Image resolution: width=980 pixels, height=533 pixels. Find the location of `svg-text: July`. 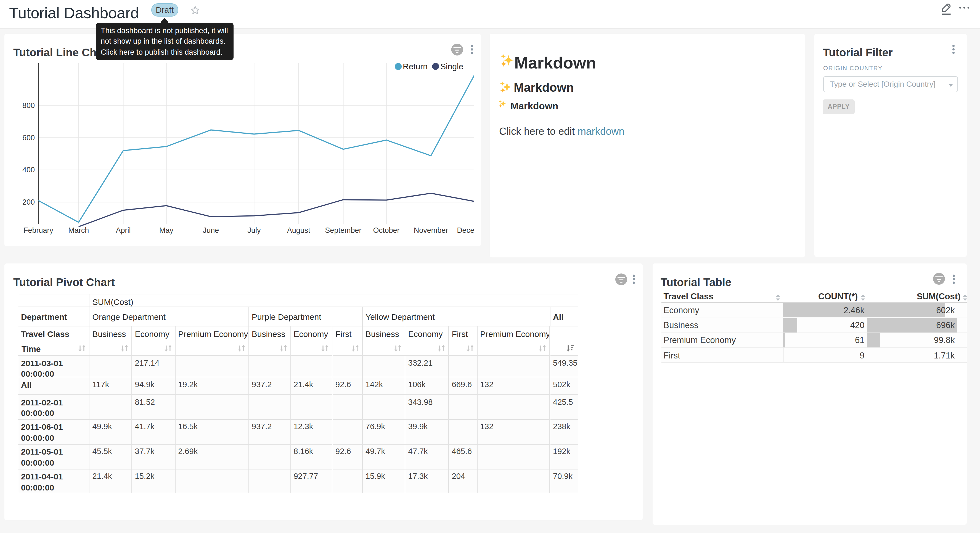

svg-text: July is located at coordinates (254, 230).